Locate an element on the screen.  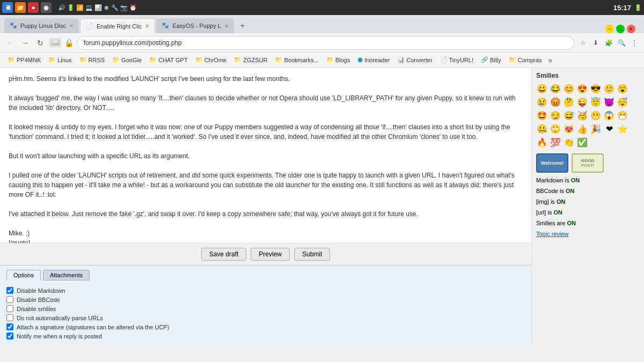
tab-attachments: Attachments is located at coordinates (67, 275).